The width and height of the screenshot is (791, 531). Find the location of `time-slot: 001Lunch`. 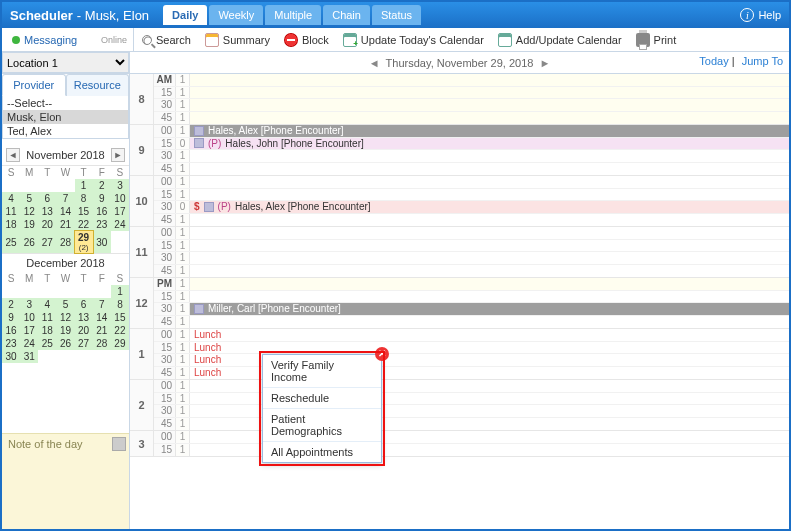

time-slot: 001Lunch is located at coordinates (472, 336).